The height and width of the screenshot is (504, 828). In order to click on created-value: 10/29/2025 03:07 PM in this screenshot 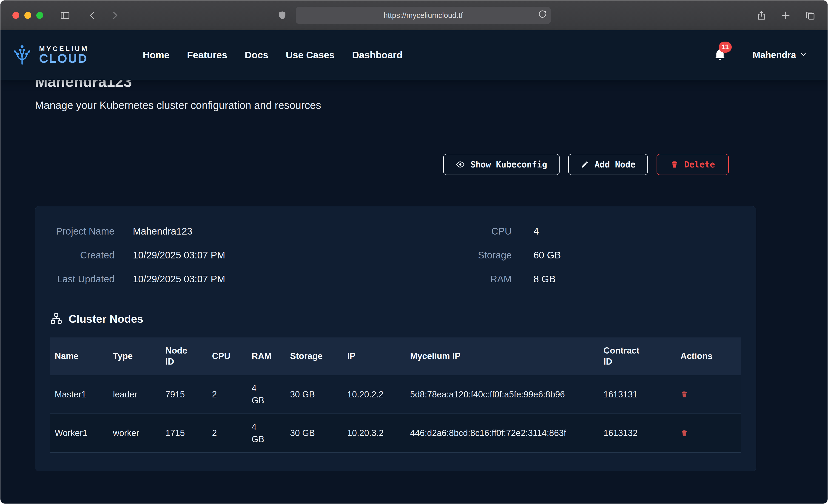, I will do `click(264, 255)`.